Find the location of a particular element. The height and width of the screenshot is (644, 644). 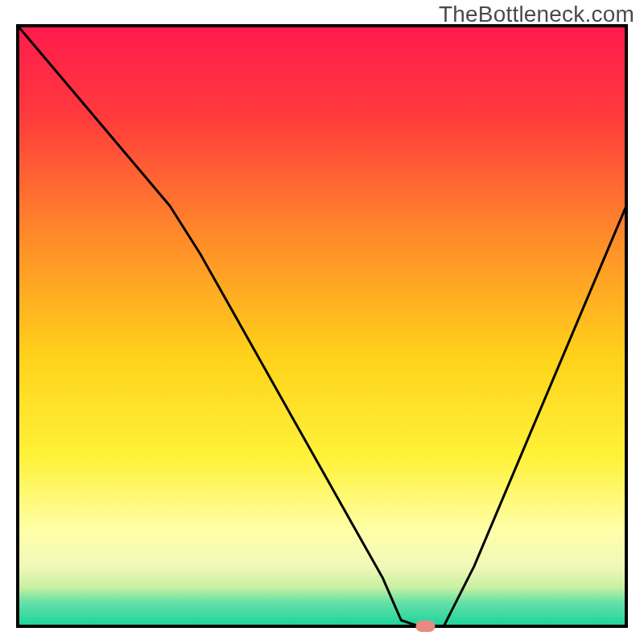

optimal-marker is located at coordinates (426, 626).